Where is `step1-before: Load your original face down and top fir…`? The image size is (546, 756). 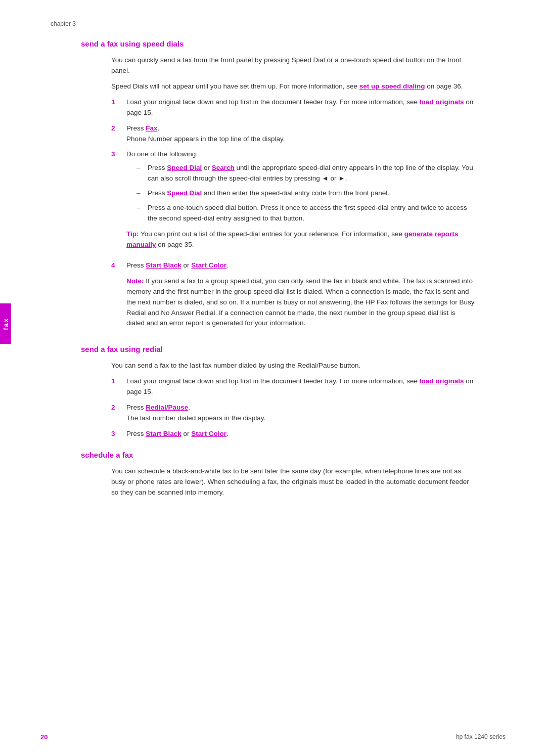
step1-before: Load your original face down and top fir… is located at coordinates (273, 102).